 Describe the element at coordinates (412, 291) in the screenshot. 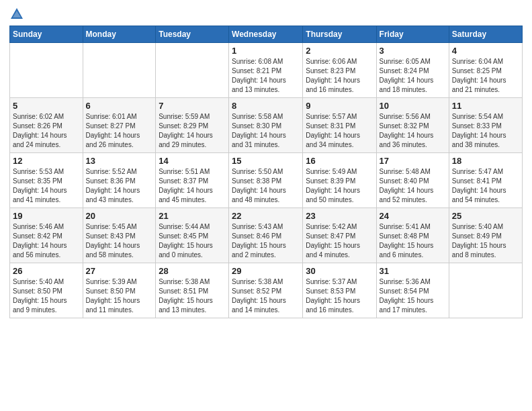

I see `calendar-cell: 31Sunrise: 5:36 AM Sunset: 8:54 PM Dayli…` at that location.